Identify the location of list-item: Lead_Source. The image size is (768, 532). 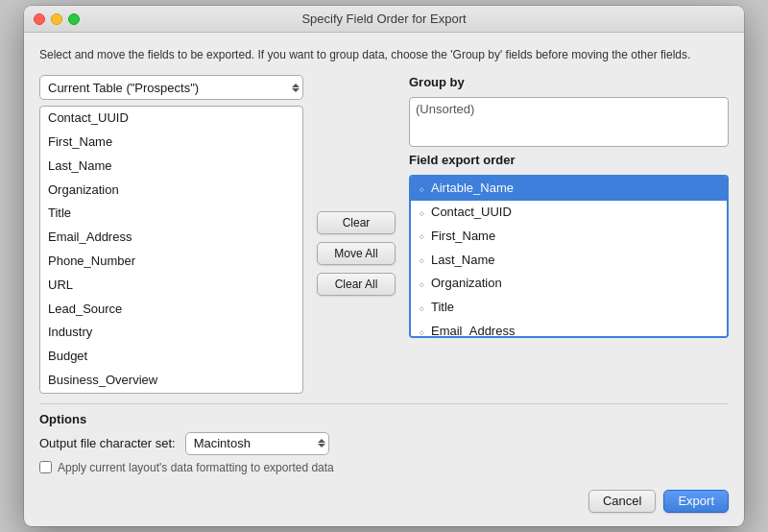
(171, 309).